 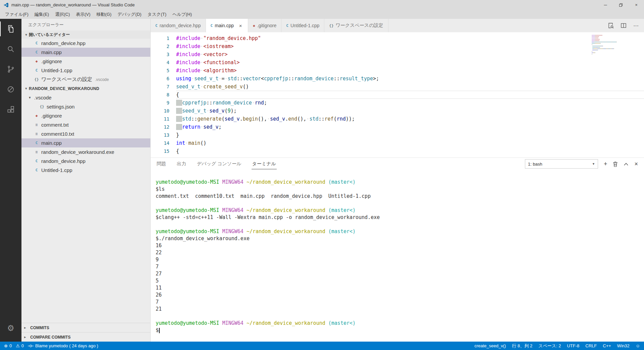 I want to click on menu-item: タスク(T), so click(x=157, y=14).